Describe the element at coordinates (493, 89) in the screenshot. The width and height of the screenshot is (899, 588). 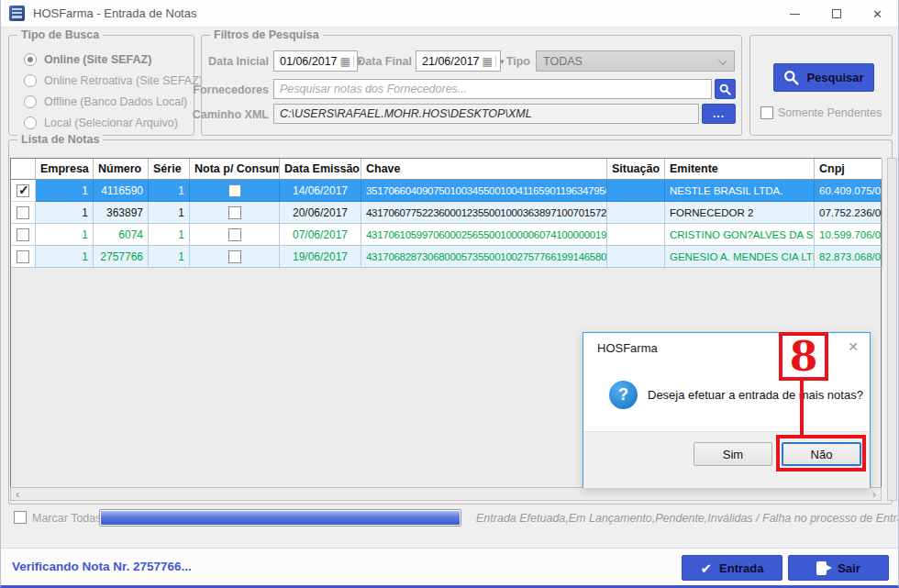
I see `fornecedores-search-input` at that location.